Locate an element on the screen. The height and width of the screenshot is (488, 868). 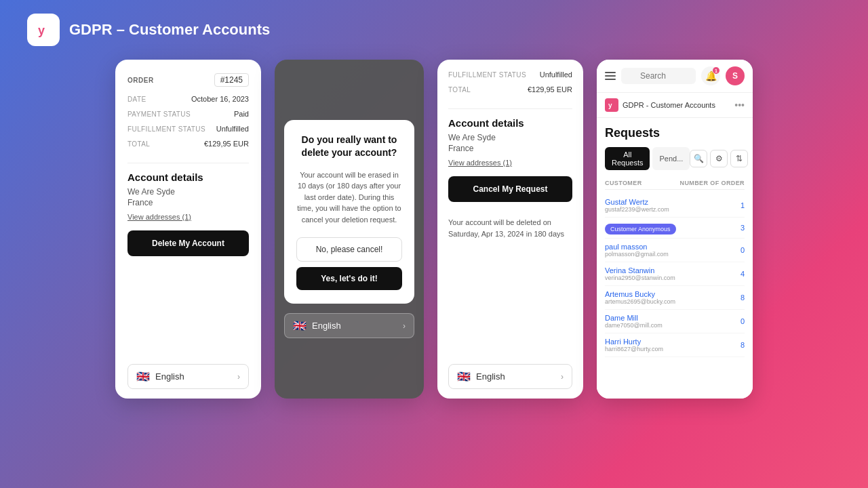
payment-label: PAYMENT STATUS is located at coordinates (159, 115).